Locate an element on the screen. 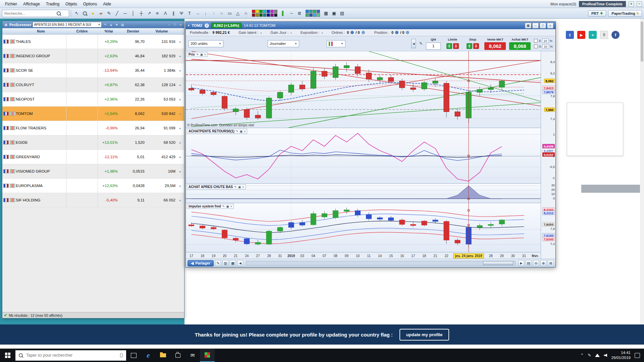 The image size is (644, 362). candlestick-style-icon: ▌ is located at coordinates (283, 13).